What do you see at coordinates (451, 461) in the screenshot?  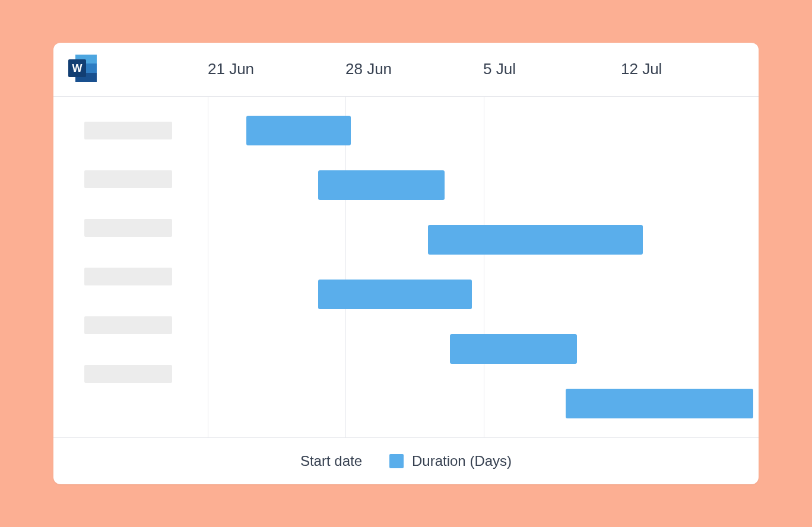 I see `legend-duration: Duration (Days)` at bounding box center [451, 461].